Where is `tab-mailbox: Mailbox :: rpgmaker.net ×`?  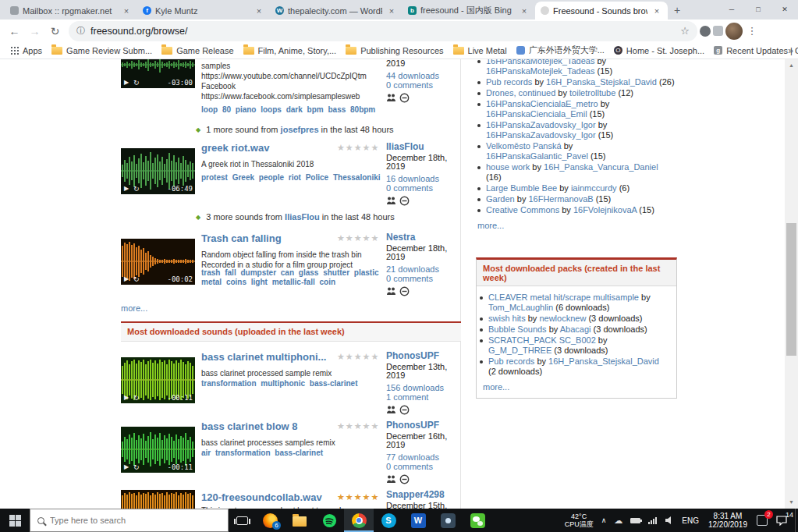
tab-mailbox: Mailbox :: rpgmaker.net × is located at coordinates (71, 11).